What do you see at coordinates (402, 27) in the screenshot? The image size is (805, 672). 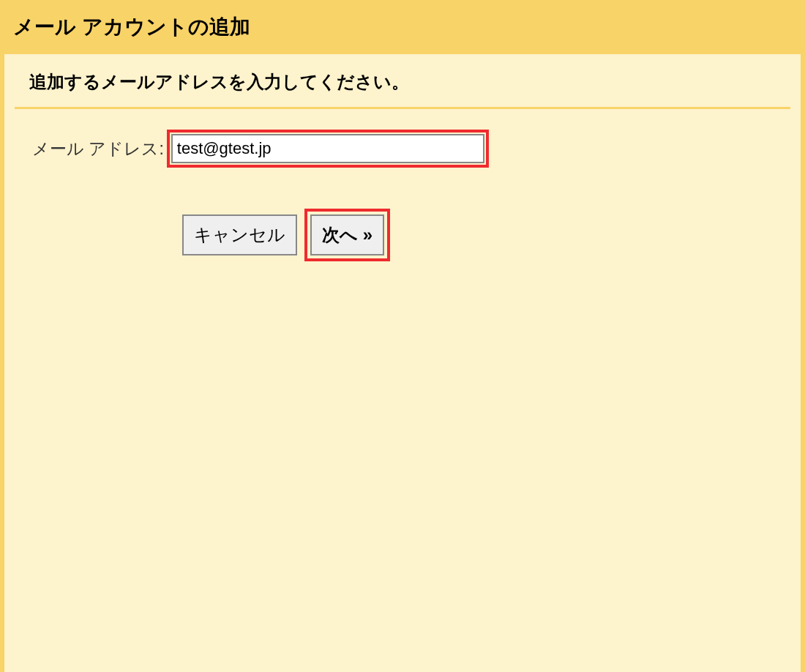 I see `dialog-header: メール アカウントの追加` at bounding box center [402, 27].